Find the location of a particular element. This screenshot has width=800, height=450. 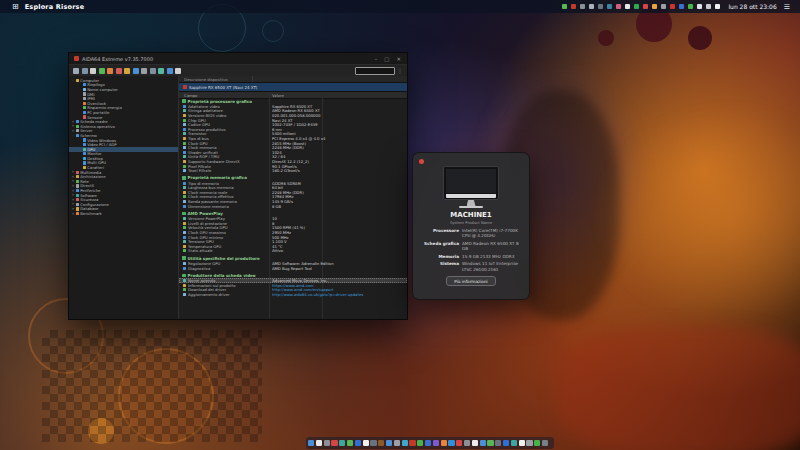

tray-icon-pink is located at coordinates (618, 6).